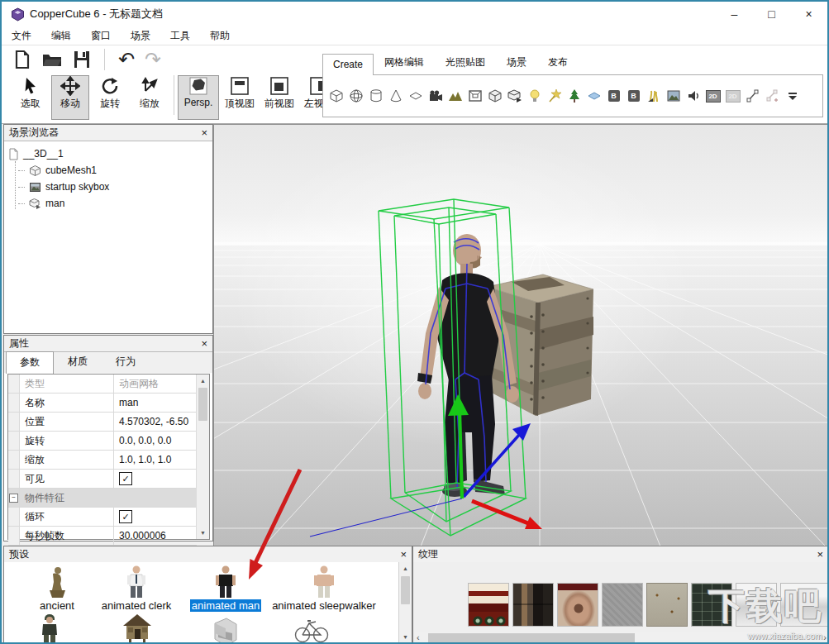 This screenshot has width=829, height=644. Describe the element at coordinates (533, 605) in the screenshot. I see `texture-thumbnail-dark-metal-panel` at that location.